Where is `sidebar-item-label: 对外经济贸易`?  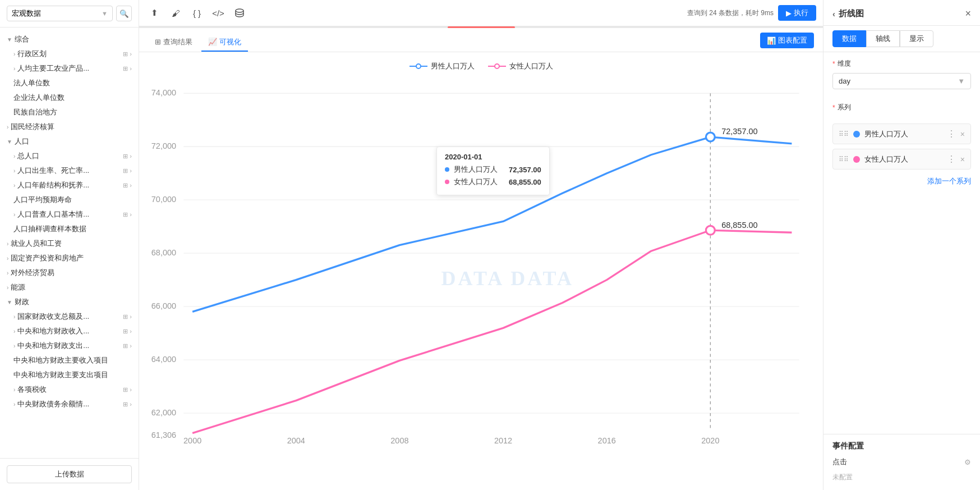 sidebar-item-label: 对外经济贸易 is located at coordinates (33, 273).